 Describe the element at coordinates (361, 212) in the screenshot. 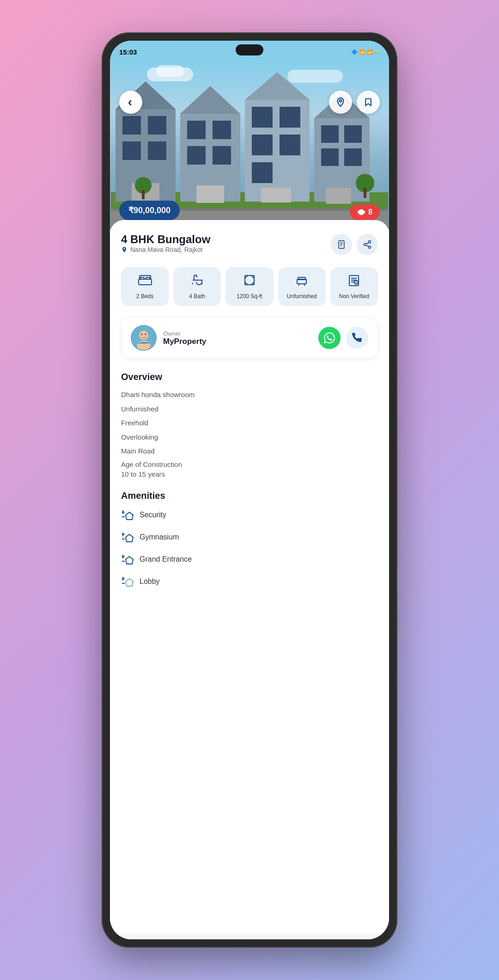

I see `eye-icon` at that location.